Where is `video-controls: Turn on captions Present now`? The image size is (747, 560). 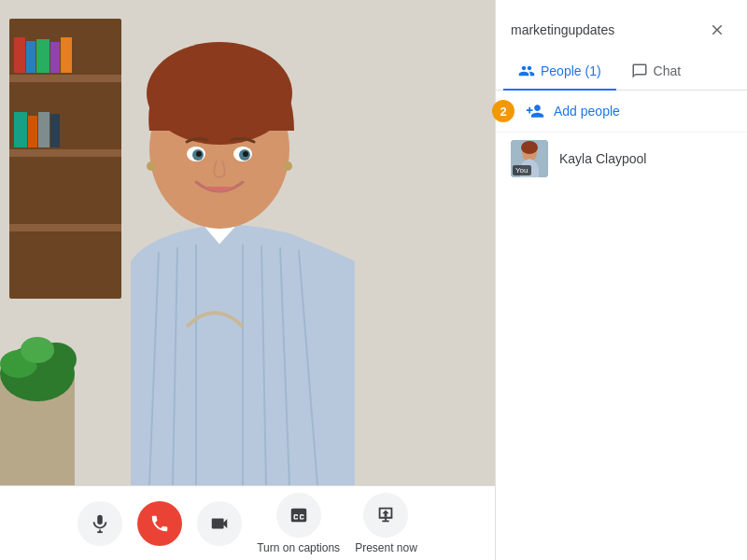
video-controls: Turn on captions Present now is located at coordinates (247, 523).